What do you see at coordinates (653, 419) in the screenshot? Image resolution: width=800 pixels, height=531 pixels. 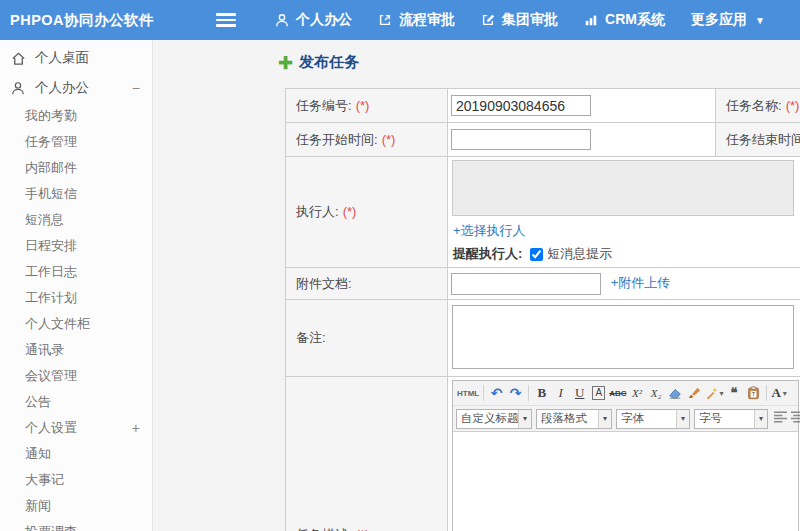 I see `font-family-select: 字体▾` at bounding box center [653, 419].